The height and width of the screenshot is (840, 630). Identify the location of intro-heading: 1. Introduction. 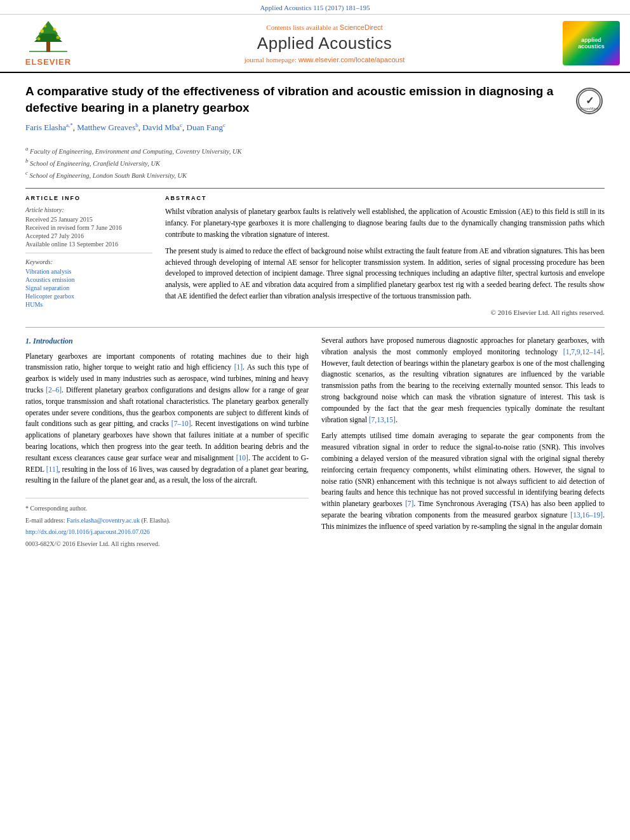
(167, 342).